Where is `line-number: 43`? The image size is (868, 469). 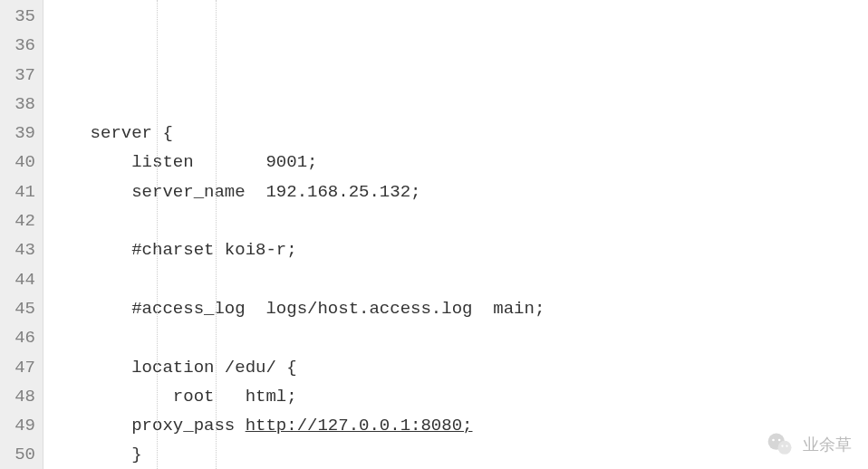 line-number: 43 is located at coordinates (22, 250).